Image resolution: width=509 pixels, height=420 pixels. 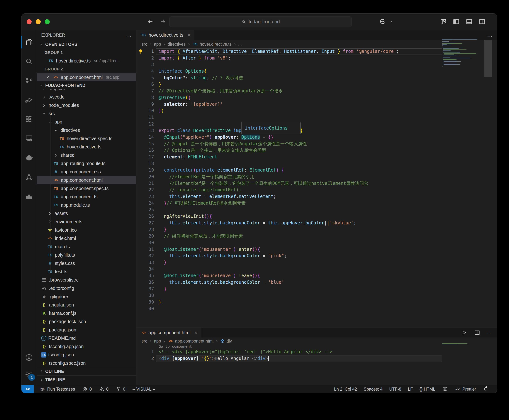 I want to click on tab-hover-directive: TShover.directive.ts×, so click(x=165, y=35).